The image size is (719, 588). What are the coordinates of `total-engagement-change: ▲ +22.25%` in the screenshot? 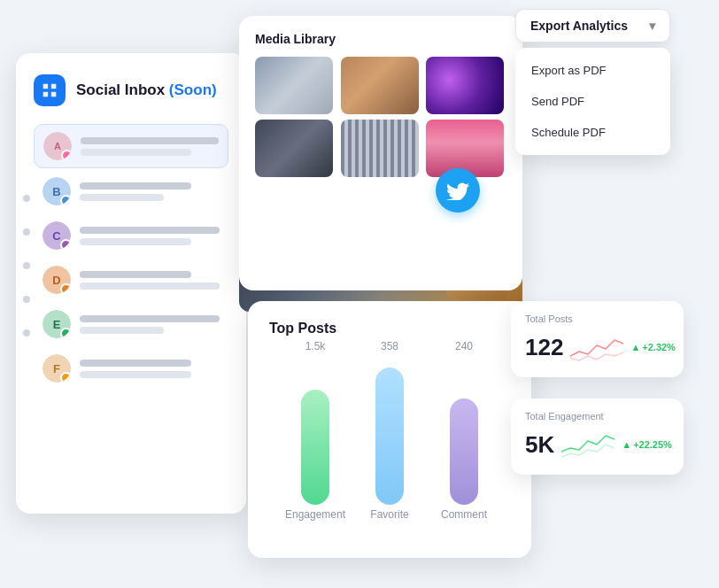 It's located at (646, 445).